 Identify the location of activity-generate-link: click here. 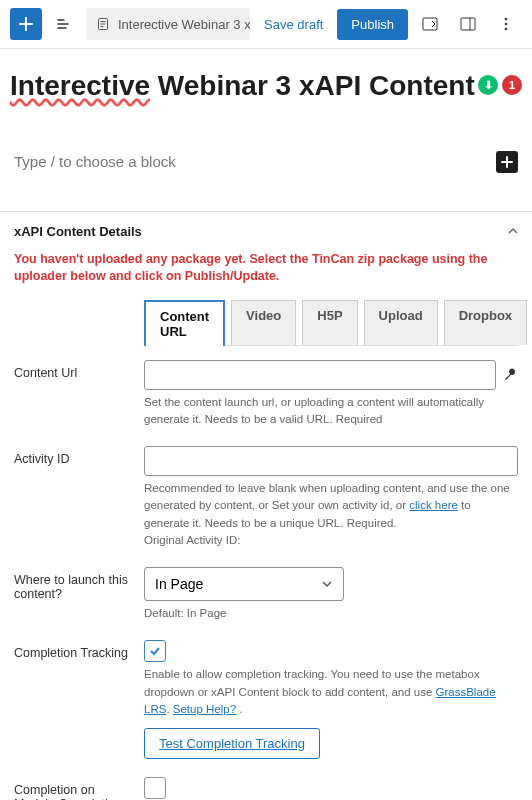
(434, 505).